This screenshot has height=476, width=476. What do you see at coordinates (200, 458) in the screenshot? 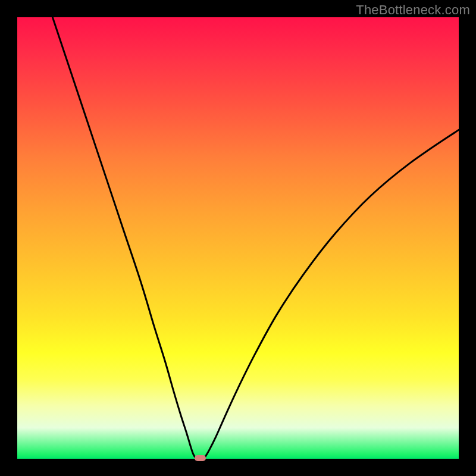
I see `minimum-marker` at bounding box center [200, 458].